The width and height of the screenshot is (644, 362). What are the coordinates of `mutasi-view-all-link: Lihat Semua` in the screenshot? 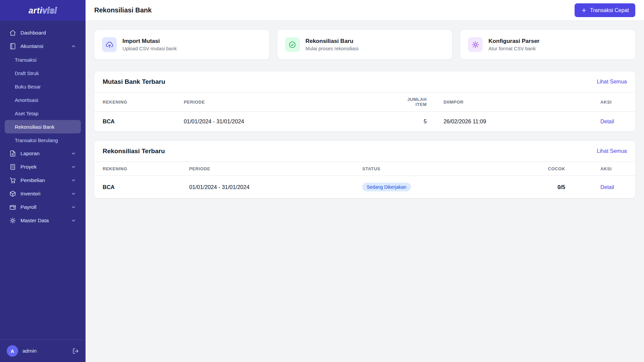 It's located at (612, 82).